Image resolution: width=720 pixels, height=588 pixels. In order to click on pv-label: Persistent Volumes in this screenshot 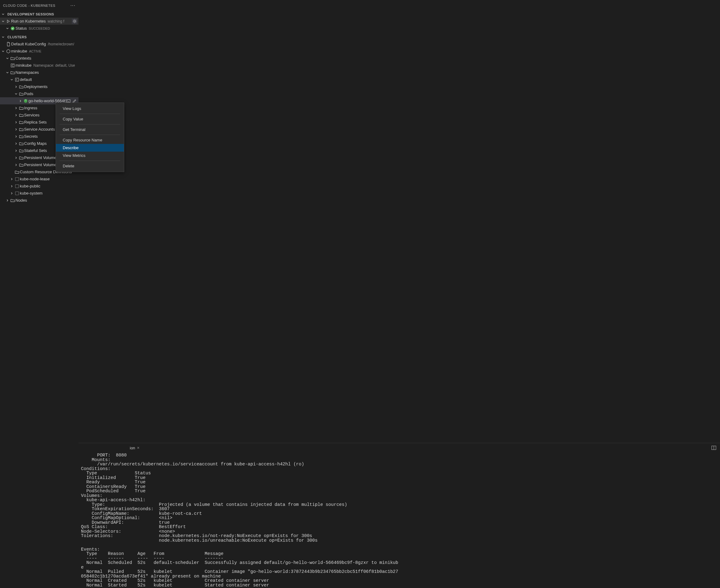, I will do `click(41, 158)`.